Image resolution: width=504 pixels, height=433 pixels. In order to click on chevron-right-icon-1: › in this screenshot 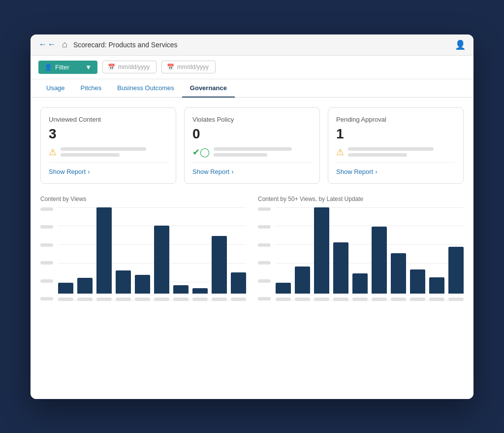, I will do `click(89, 171)`.